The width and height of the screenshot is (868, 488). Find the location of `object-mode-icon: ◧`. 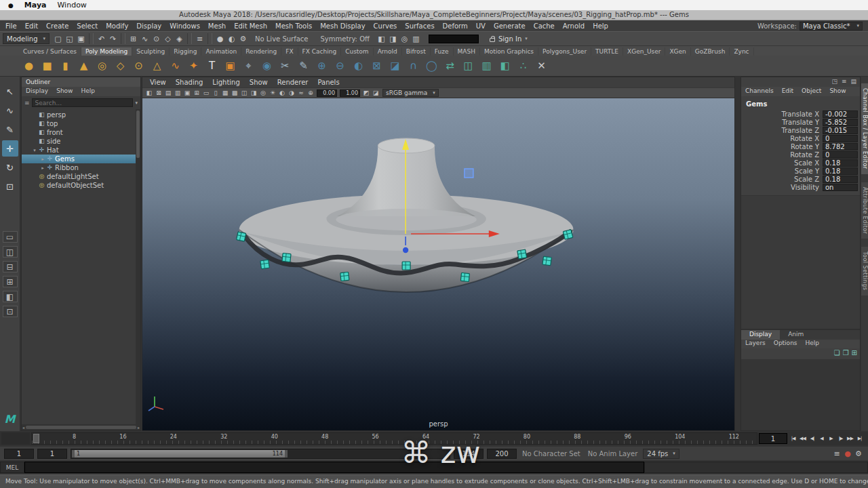

object-mode-icon: ◧ is located at coordinates (381, 39).